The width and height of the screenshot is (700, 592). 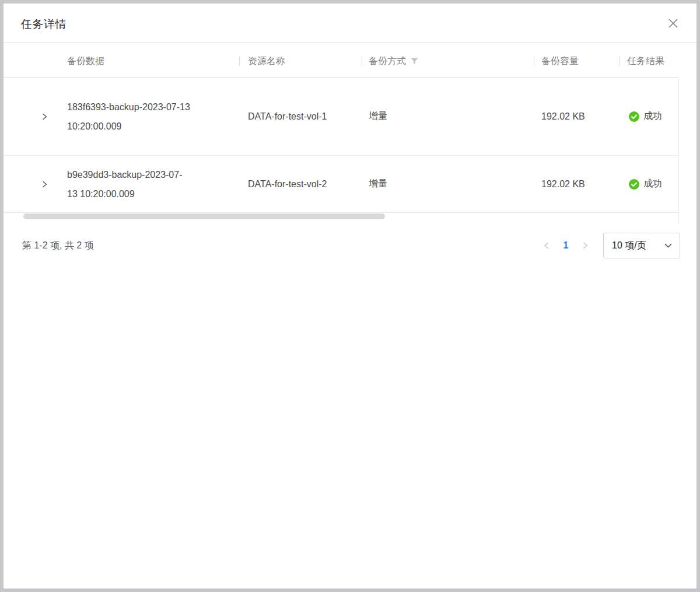 What do you see at coordinates (341, 184) in the screenshot?
I see `table-row: b9e39dd3-backup-2023-07-13 10:20:00.009 …` at bounding box center [341, 184].